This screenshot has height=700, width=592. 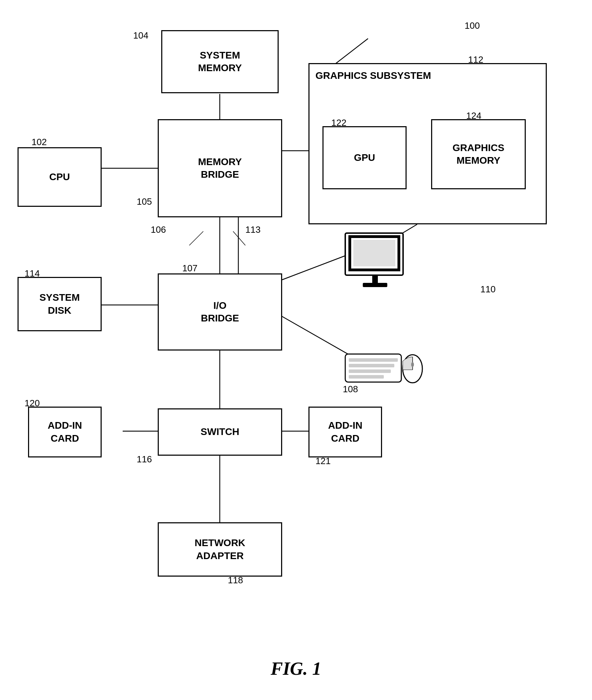 What do you see at coordinates (253, 230) in the screenshot?
I see `ref-113: 113` at bounding box center [253, 230].